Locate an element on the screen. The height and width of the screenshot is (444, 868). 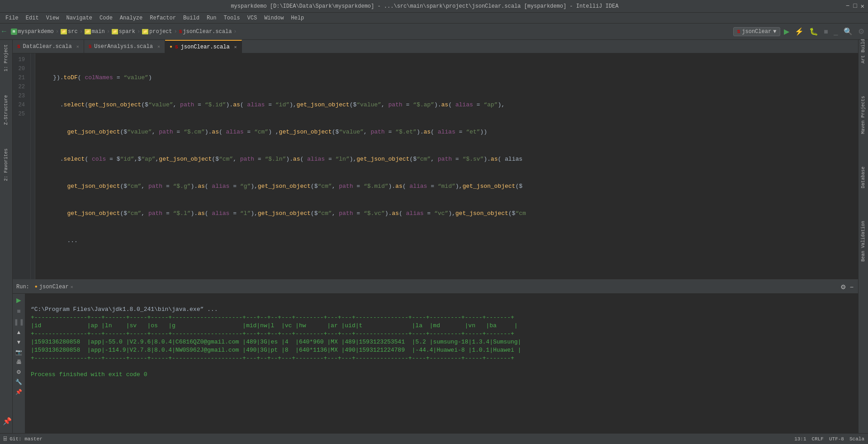
run-left-controls: ▶ ■ ❚❚ ▲ ▼ 📷 🖶 ⚙ 🔧 📌 is located at coordinates (19, 363).